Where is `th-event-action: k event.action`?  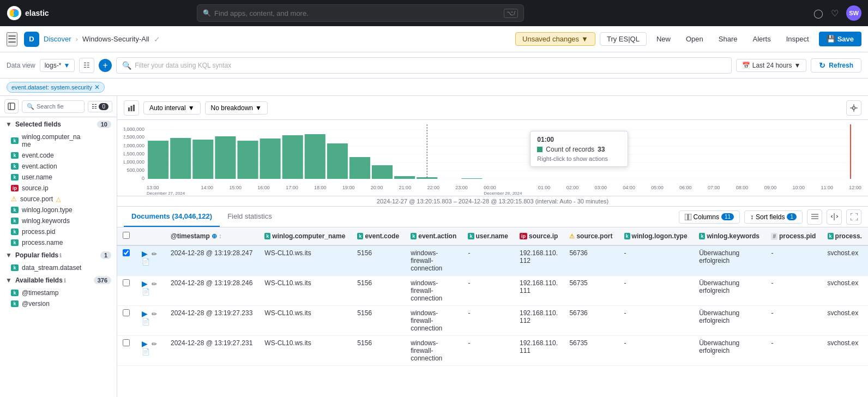
th-event-action: k event.action is located at coordinates (434, 237).